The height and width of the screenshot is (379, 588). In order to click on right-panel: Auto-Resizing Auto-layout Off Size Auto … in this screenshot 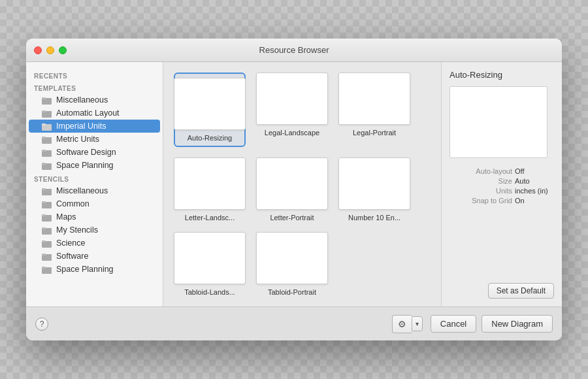, I will do `click(502, 184)`.